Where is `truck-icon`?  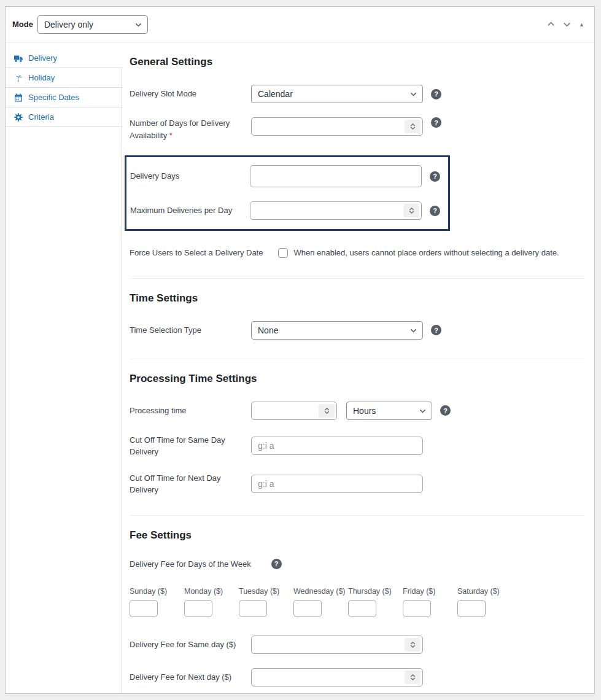
truck-icon is located at coordinates (18, 58).